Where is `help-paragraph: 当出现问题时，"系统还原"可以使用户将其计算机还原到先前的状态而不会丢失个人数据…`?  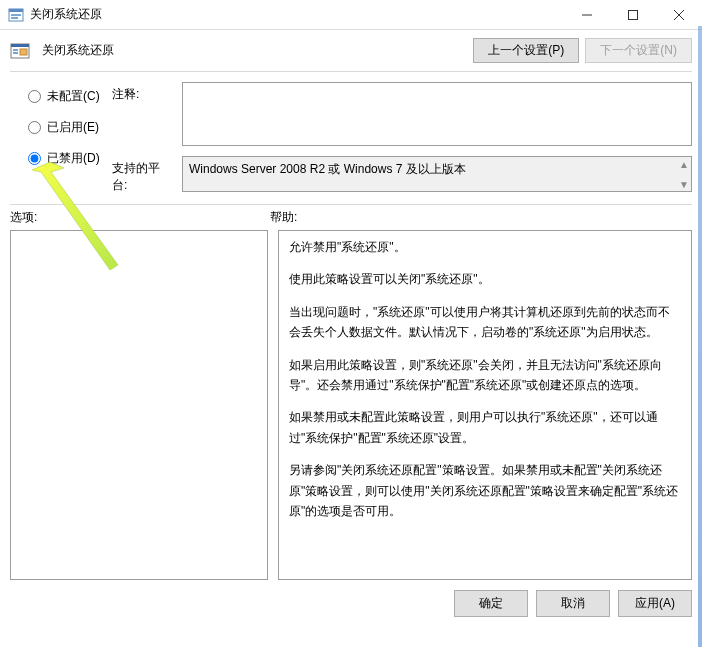 help-paragraph: 当出现问题时，"系统还原"可以使用户将其计算机还原到先前的状态而不会丢失个人数据… is located at coordinates (485, 322).